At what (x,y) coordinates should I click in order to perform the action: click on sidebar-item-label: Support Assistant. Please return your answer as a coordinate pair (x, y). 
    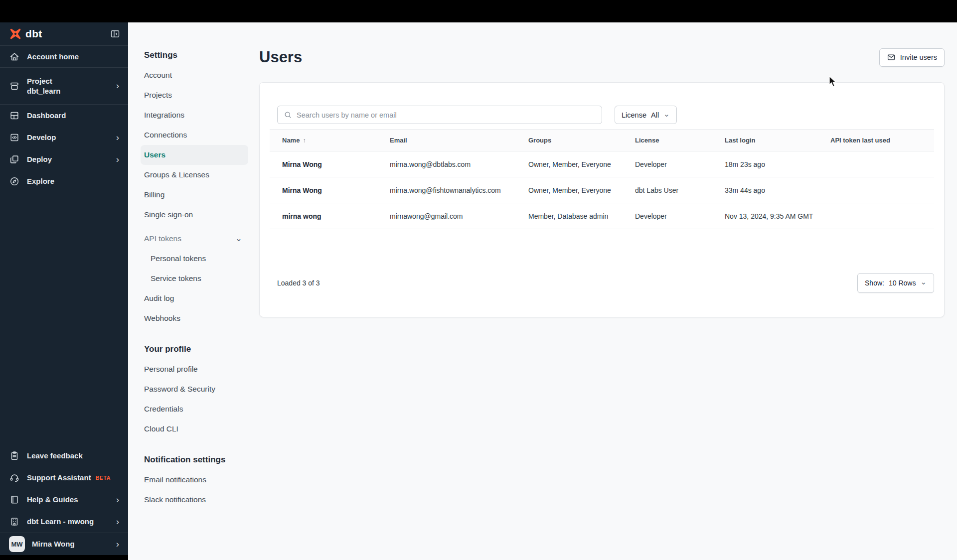
    Looking at the image, I should click on (59, 478).